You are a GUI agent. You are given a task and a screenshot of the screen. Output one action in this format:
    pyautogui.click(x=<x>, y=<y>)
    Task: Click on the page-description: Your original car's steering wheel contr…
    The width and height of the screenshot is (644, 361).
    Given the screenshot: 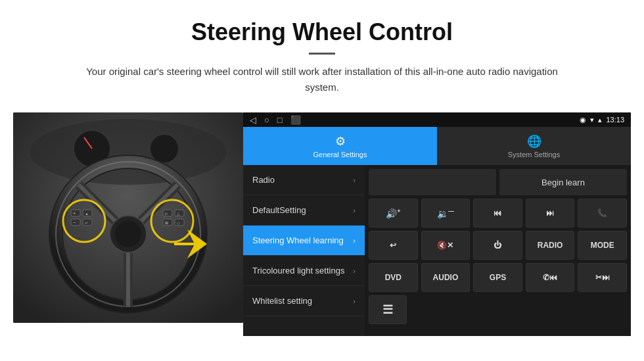 What is the action you would take?
    pyautogui.click(x=322, y=80)
    